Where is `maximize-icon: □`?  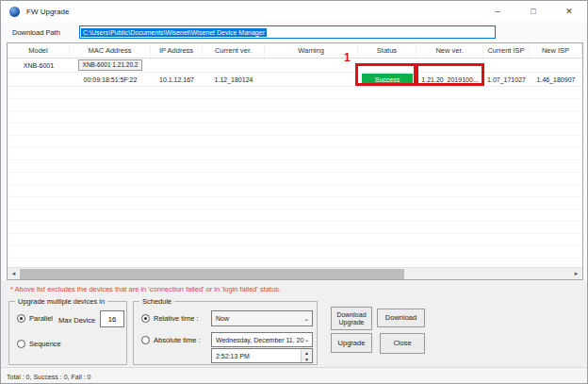 maximize-icon: □ is located at coordinates (533, 11).